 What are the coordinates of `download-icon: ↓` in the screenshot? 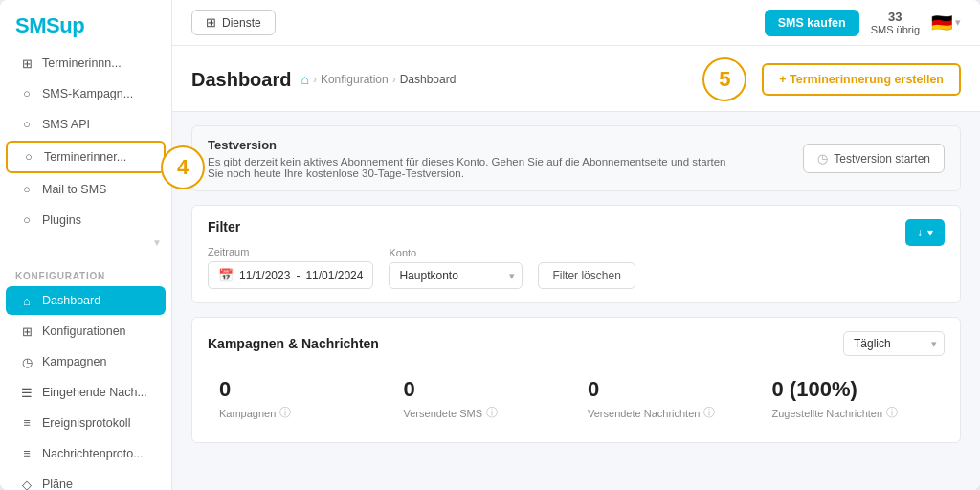 It's located at (920, 233).